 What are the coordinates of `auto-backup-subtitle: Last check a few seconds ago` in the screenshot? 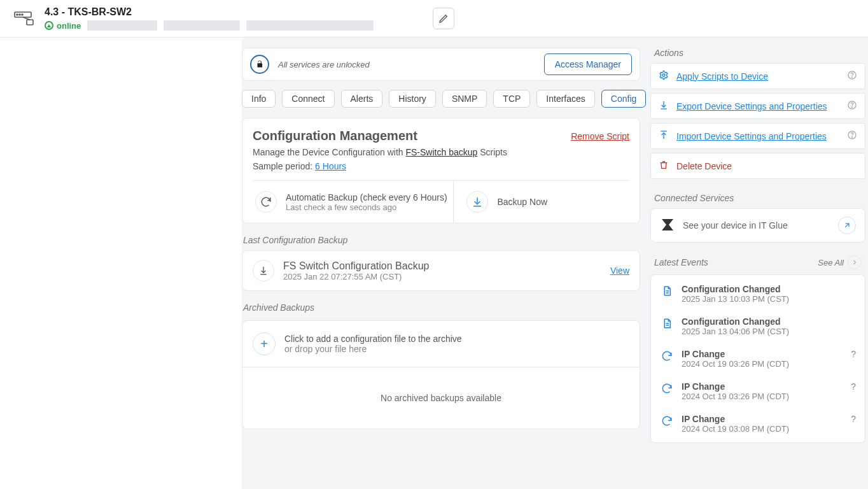 It's located at (367, 208).